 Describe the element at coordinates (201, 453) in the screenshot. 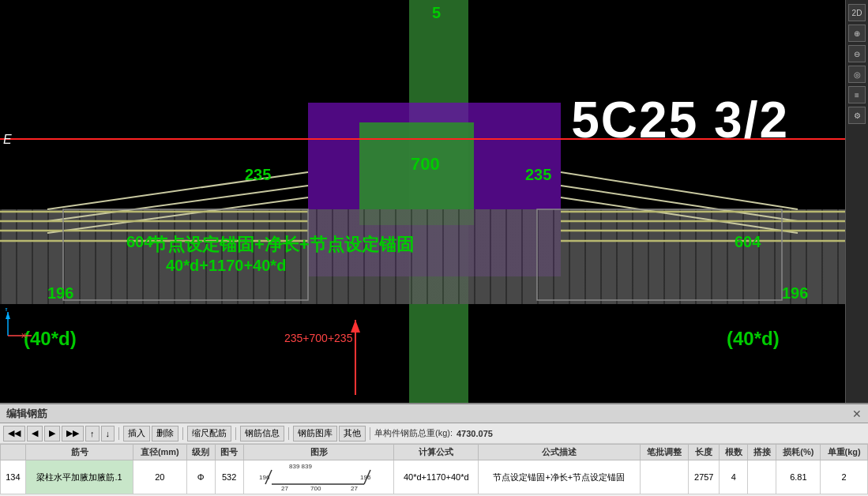

I see `col-header-grade: 级别` at that location.